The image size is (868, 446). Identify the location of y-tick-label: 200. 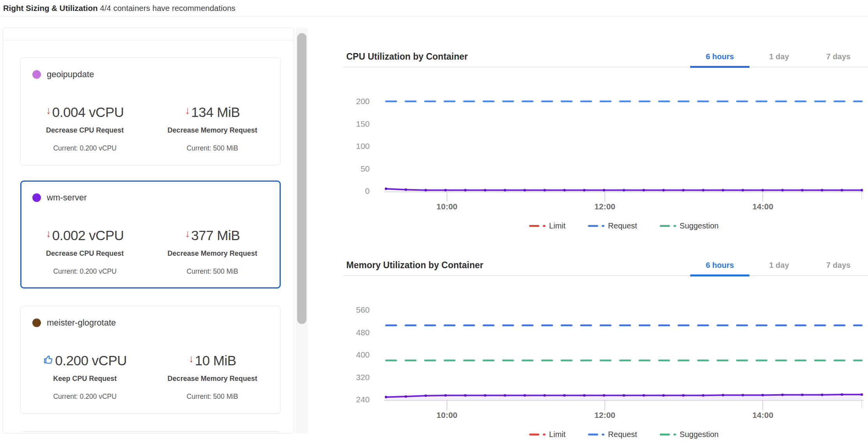
(363, 101).